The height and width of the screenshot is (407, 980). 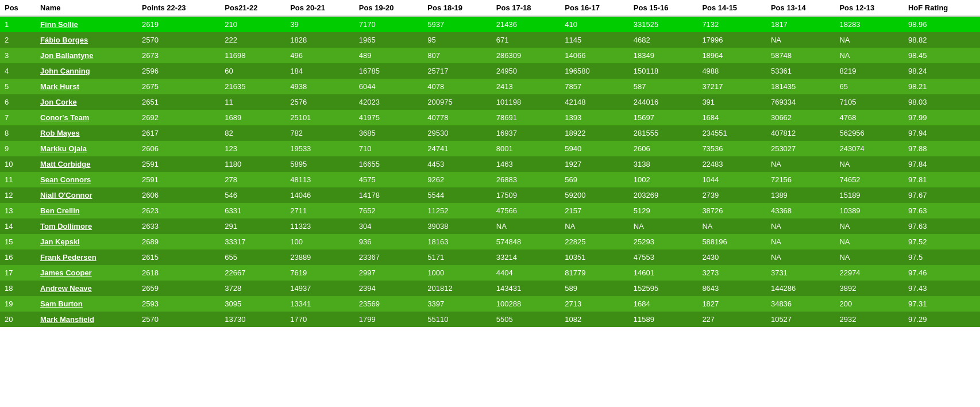 I want to click on pos1718-cell: 1463, so click(x=526, y=164).